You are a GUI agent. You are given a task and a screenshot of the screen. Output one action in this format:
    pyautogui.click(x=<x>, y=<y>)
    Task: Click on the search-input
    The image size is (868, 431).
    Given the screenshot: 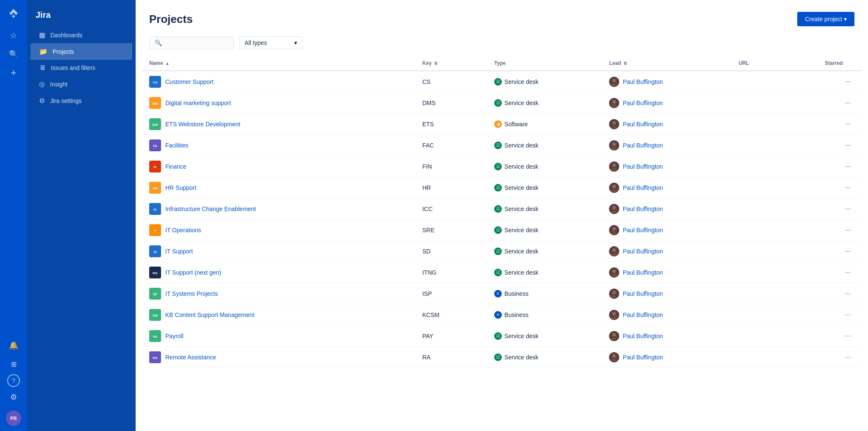 What is the action you would take?
    pyautogui.click(x=197, y=43)
    